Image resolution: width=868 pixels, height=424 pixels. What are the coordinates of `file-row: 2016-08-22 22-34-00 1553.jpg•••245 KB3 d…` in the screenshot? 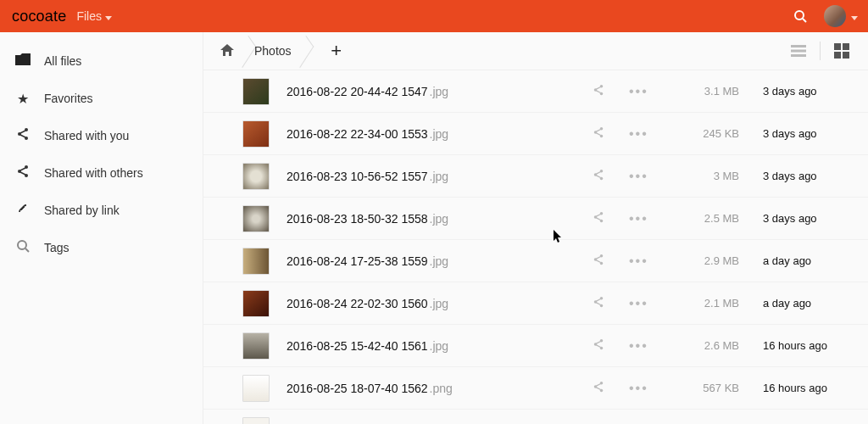 It's located at (536, 134).